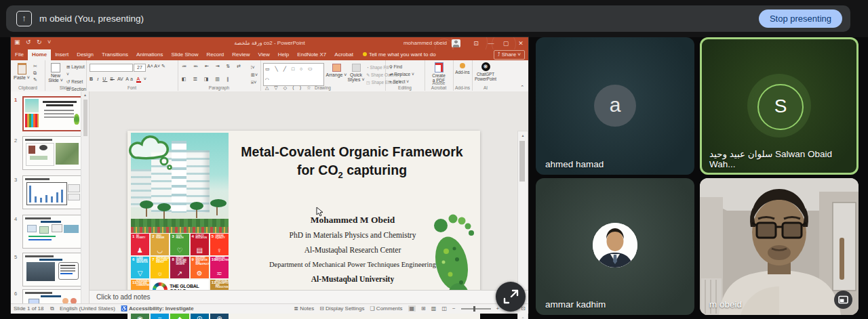 This screenshot has width=868, height=319. Describe the element at coordinates (439, 72) in the screenshot. I see `create-pdf-button: Createa PDF` at that location.